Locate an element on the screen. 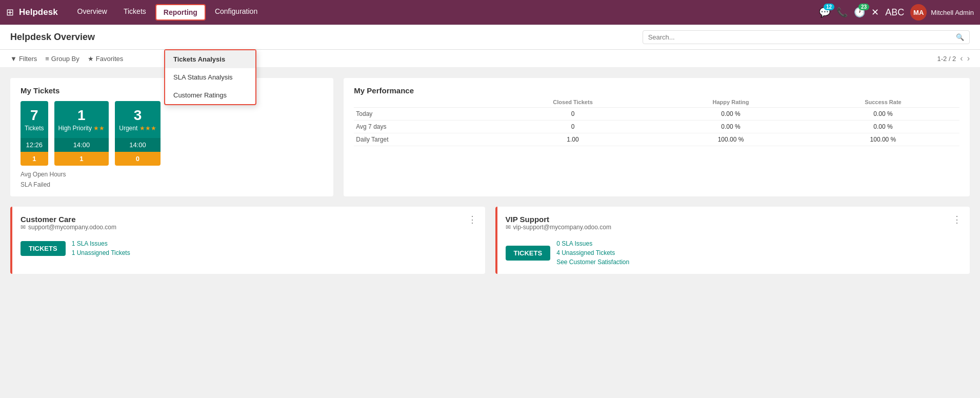 This screenshot has height=398, width=980. cc-link-unassigned: 1 Unassigned Tickets is located at coordinates (101, 253).